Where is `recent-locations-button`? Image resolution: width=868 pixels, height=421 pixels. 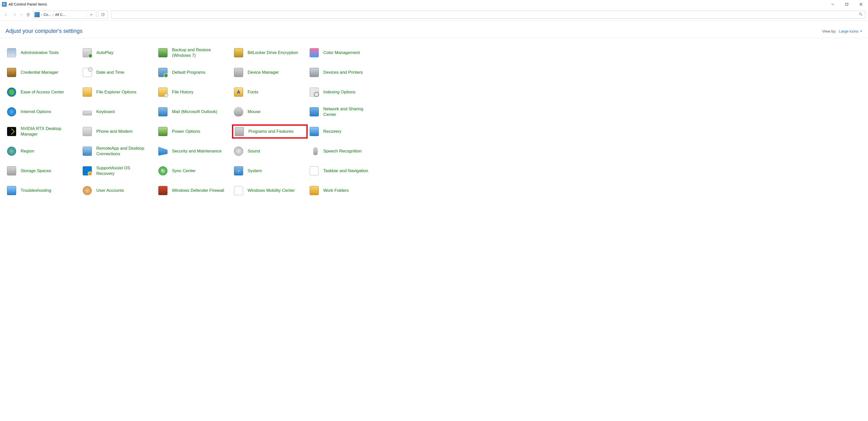 recent-locations-button is located at coordinates (22, 15).